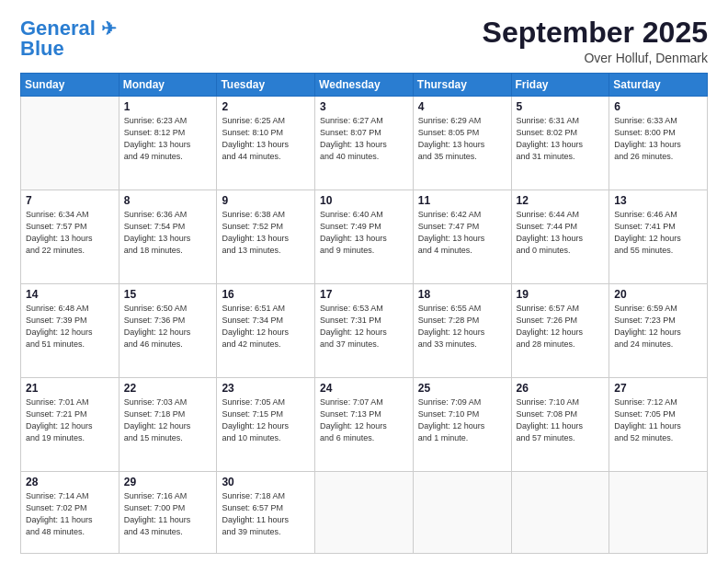 The height and width of the screenshot is (563, 728). I want to click on day-info: Sunrise: 6:59 AM Sunset: 7:23 PM Dayligh…, so click(658, 327).